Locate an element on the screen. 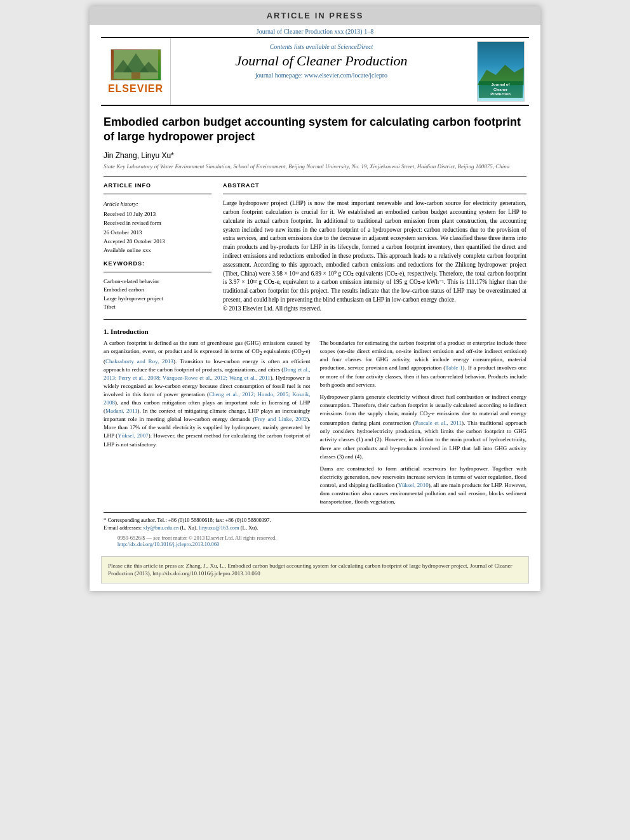 Image resolution: width=630 pixels, height=840 pixels. keywords-label: Keywords: is located at coordinates (158, 263).